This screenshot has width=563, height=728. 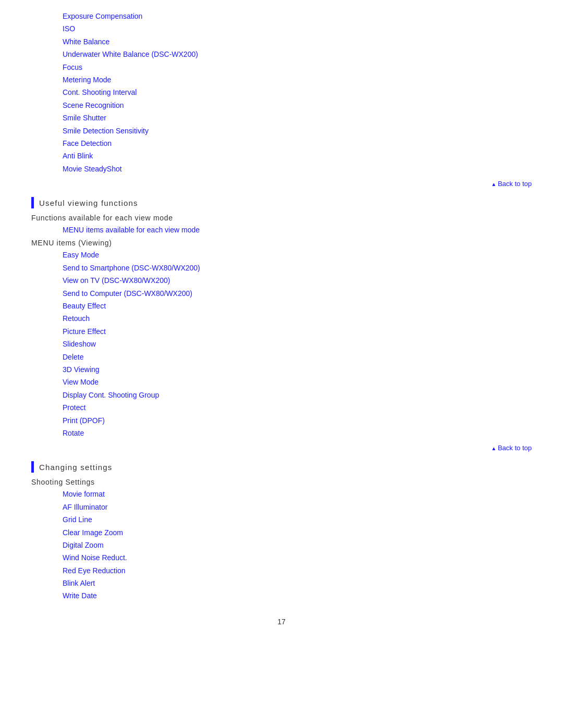 What do you see at coordinates (87, 143) in the screenshot?
I see `face-detection-link: Face Detection` at bounding box center [87, 143].